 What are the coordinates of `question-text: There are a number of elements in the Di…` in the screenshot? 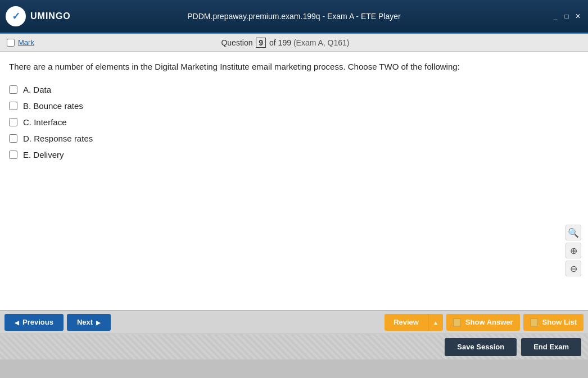 It's located at (294, 67).